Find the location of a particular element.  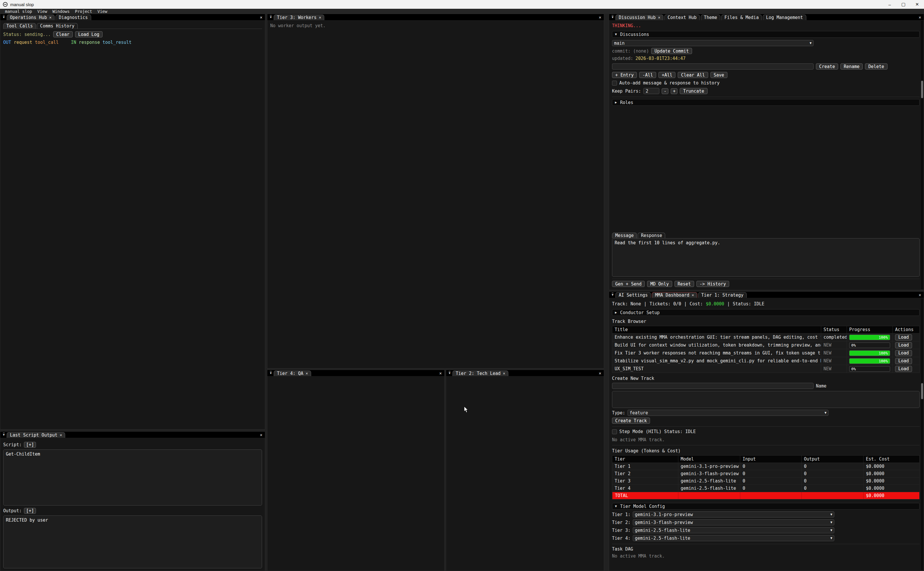

menu-view: View is located at coordinates (42, 11).